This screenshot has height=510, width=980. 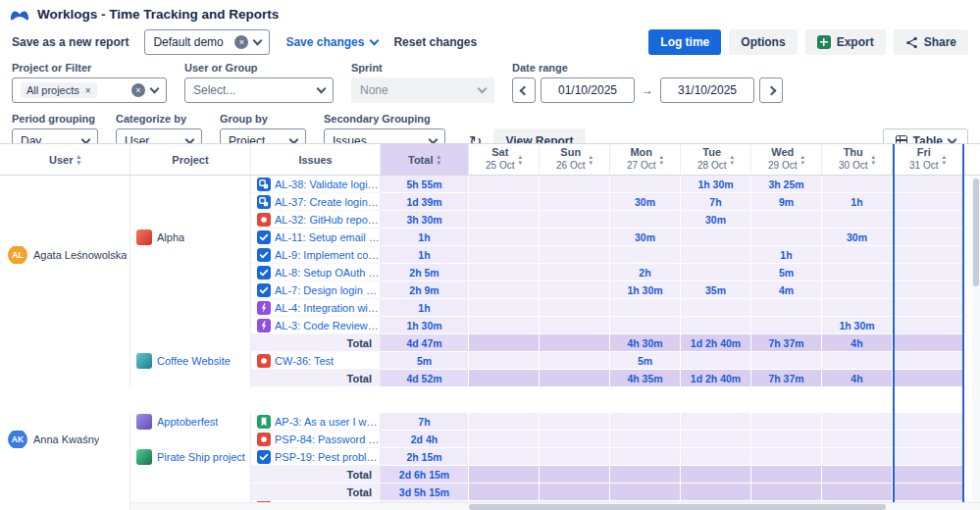 What do you see at coordinates (716, 184) in the screenshot?
I see `day-cell: 1h 30m` at bounding box center [716, 184].